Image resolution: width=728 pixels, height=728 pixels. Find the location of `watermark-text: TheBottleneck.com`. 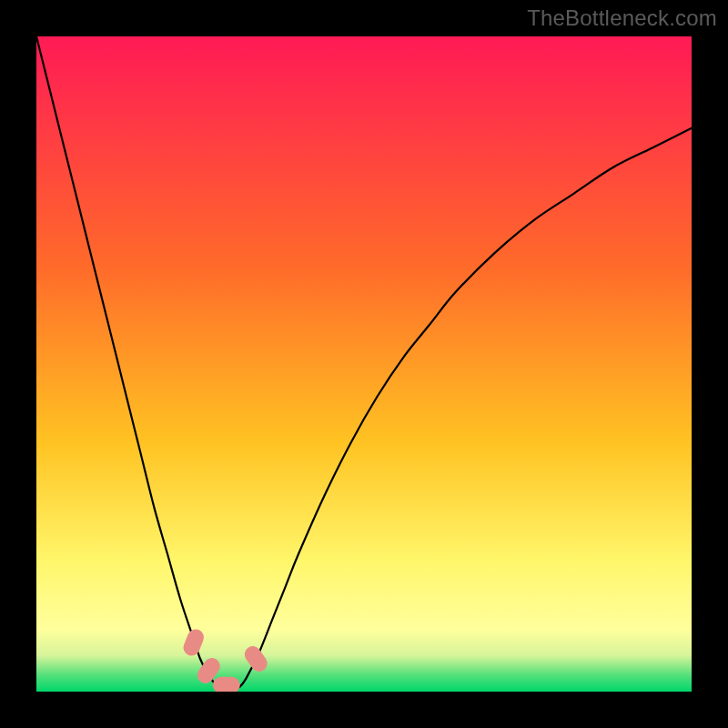

watermark-text: TheBottleneck.com is located at coordinates (622, 18).